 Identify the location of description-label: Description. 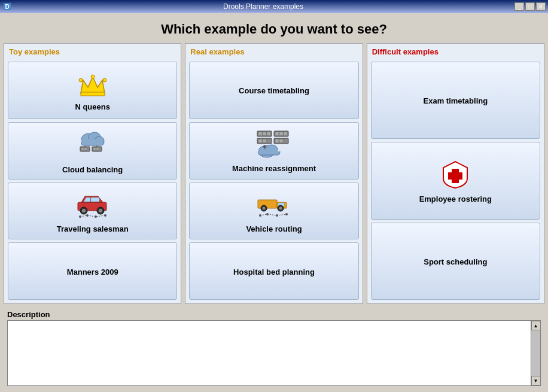
(274, 315).